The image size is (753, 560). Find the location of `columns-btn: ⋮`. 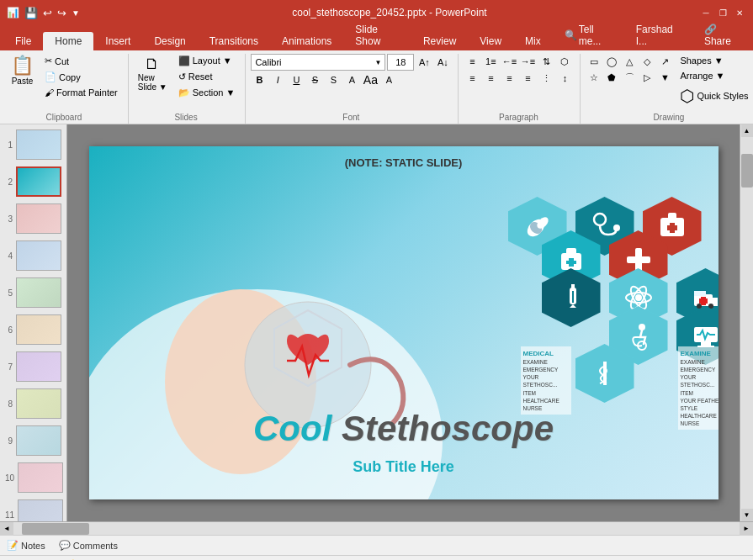

columns-btn: ⋮ is located at coordinates (546, 78).